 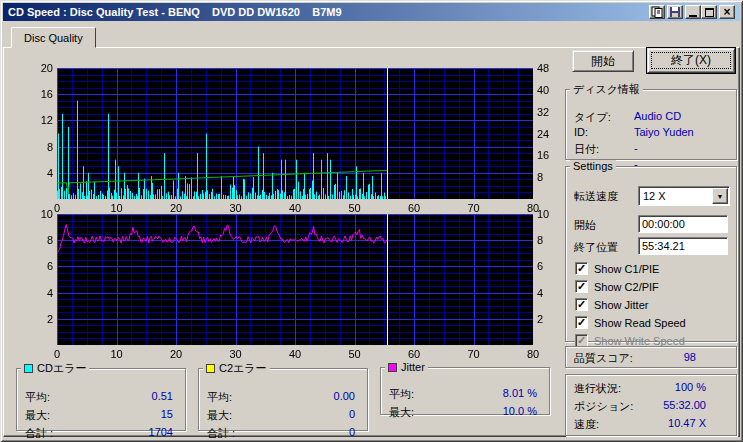 I want to click on speed-stat-label: 速度:, so click(x=586, y=424).